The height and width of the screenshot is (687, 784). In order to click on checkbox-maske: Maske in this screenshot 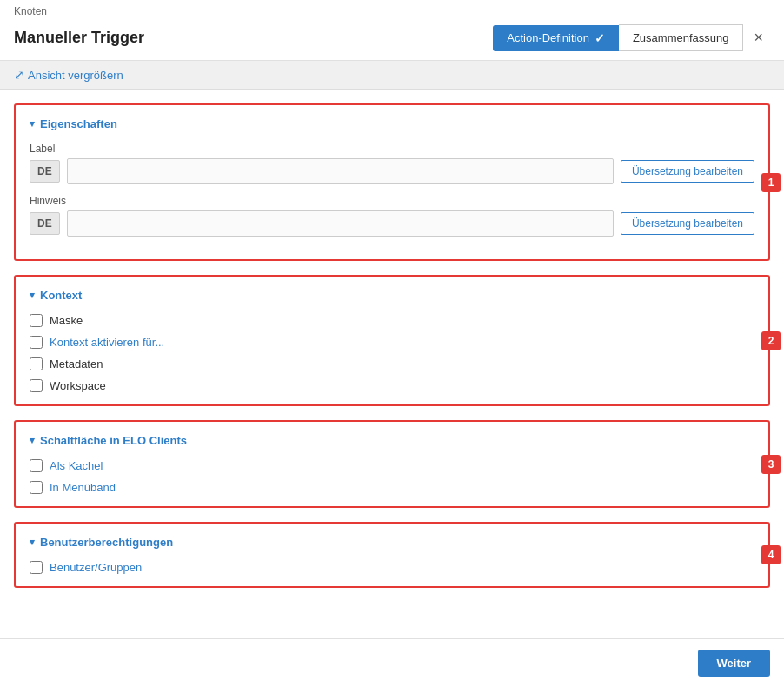, I will do `click(392, 320)`.